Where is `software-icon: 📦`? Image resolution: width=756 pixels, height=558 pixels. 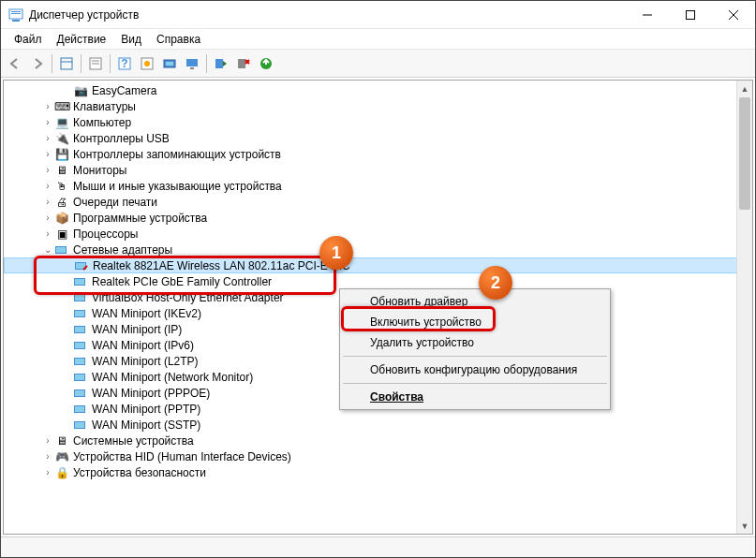
software-icon: 📦 is located at coordinates (62, 218).